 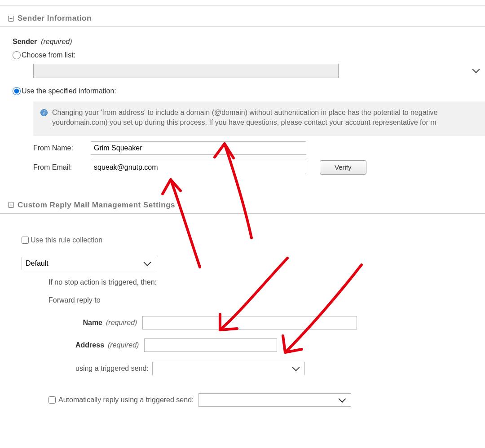 I want to click on custom-reply-header: – Custom Reply Mail Management Settings, so click(x=242, y=205).